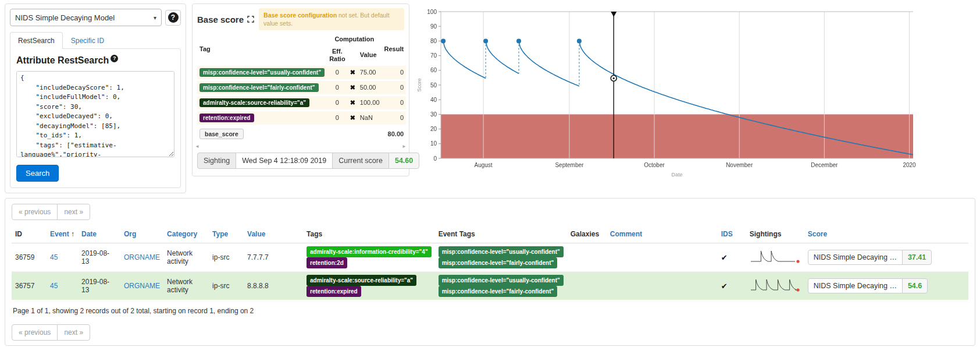 The width and height of the screenshot is (980, 347). Describe the element at coordinates (251, 19) in the screenshot. I see `expand-icon` at that location.